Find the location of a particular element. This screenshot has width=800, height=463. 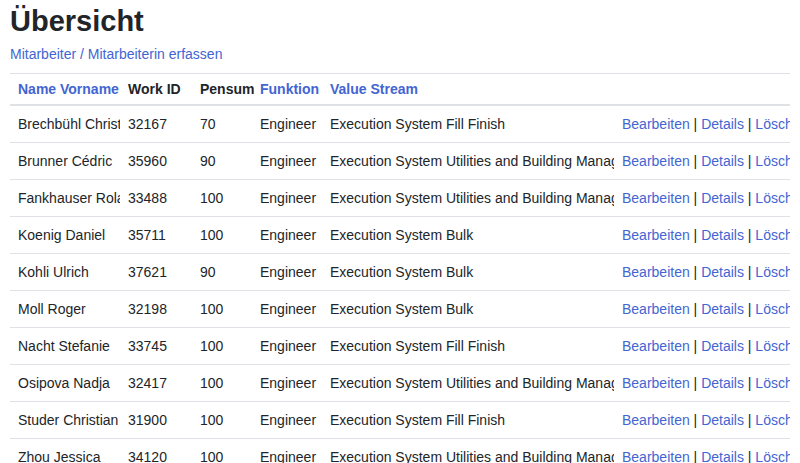

table-row: Fankhauser Roland33488100EngineerExecuti… is located at coordinates (400, 198).